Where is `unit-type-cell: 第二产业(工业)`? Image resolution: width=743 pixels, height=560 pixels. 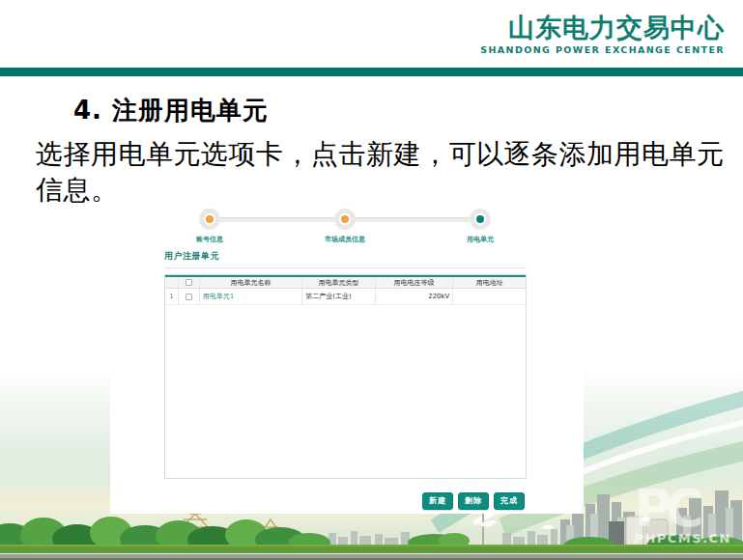
unit-type-cell: 第二产业(工业) is located at coordinates (338, 296).